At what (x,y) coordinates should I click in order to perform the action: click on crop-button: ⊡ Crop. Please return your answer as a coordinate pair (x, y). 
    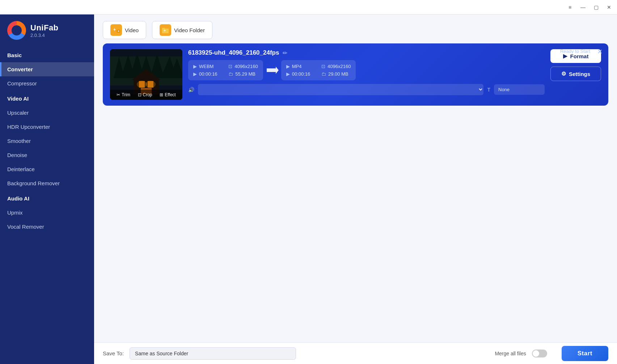
    Looking at the image, I should click on (145, 95).